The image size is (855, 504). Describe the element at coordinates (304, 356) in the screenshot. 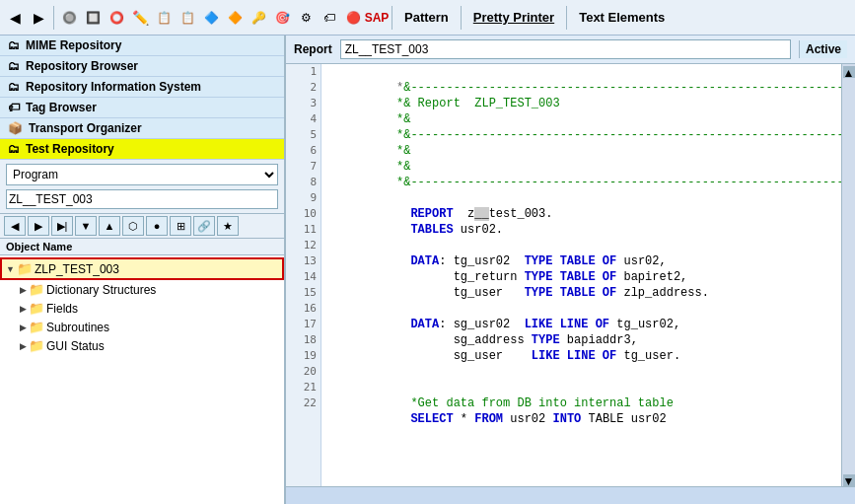

I see `line-num-19: 19` at that location.